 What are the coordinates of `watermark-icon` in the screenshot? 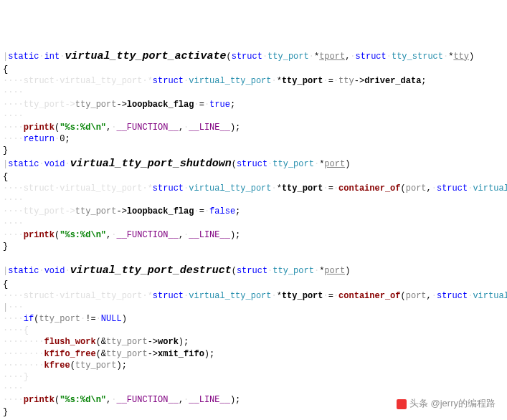 It's located at (402, 404).